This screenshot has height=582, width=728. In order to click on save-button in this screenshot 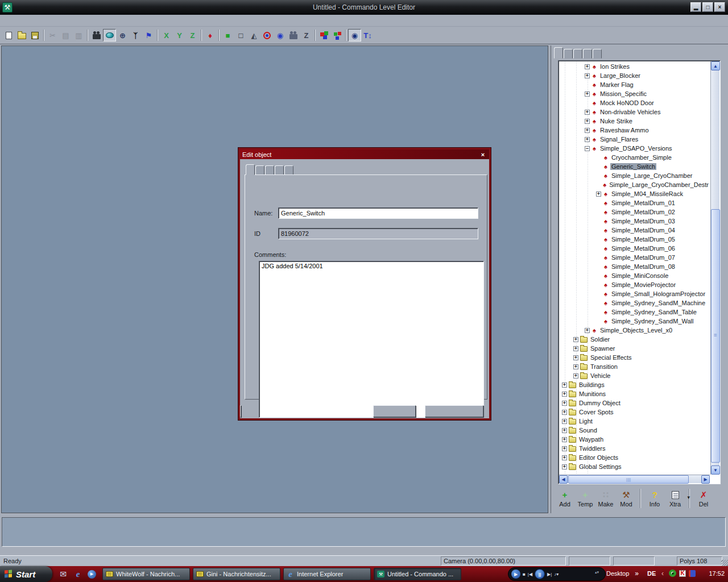, I will do `click(35, 35)`.